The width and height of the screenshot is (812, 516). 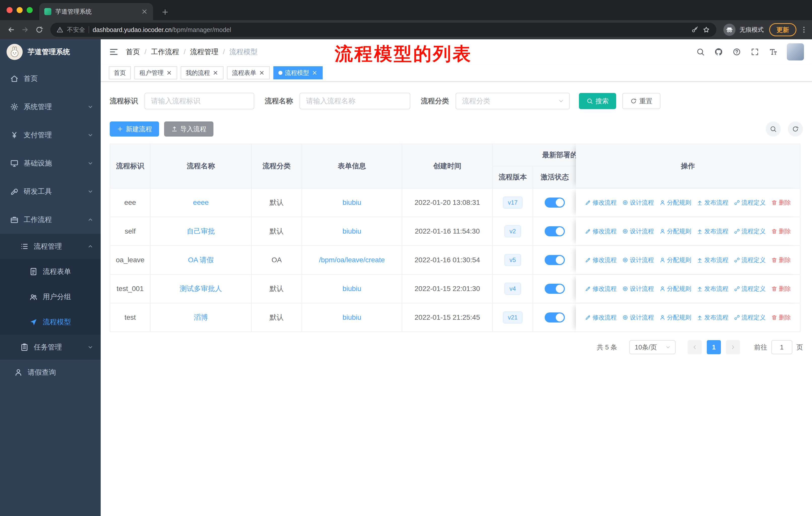 I want to click on prev-page-button, so click(x=695, y=347).